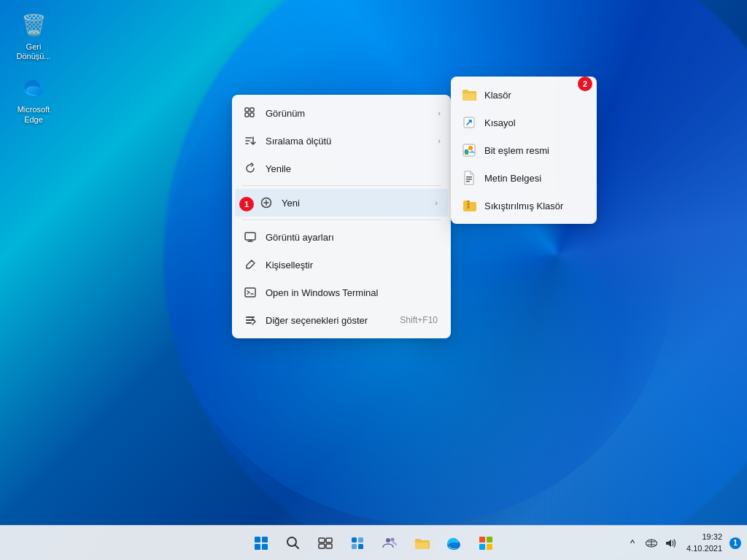 The width and height of the screenshot is (747, 560). Describe the element at coordinates (341, 237) in the screenshot. I see `menu-item-gorunum-ayarlari: Görüntü ayarları` at that location.